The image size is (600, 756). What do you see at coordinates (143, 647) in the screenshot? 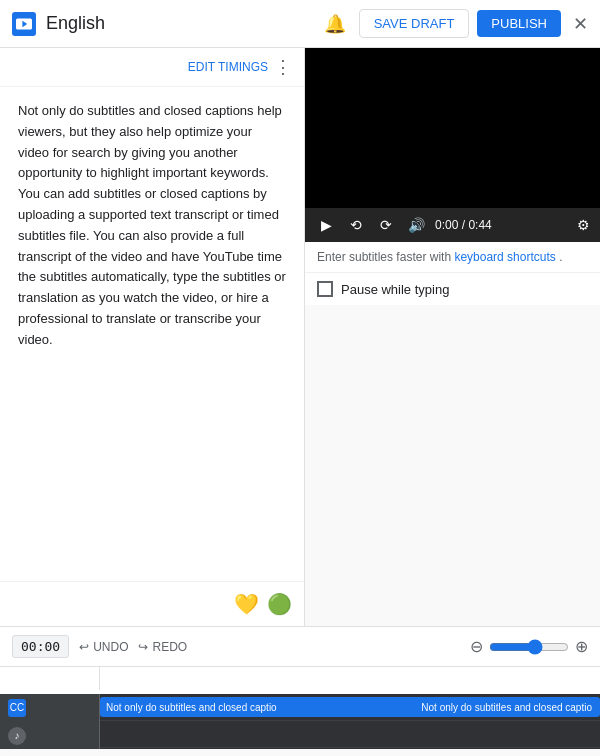
I see `redo-icon: ↪` at bounding box center [143, 647].